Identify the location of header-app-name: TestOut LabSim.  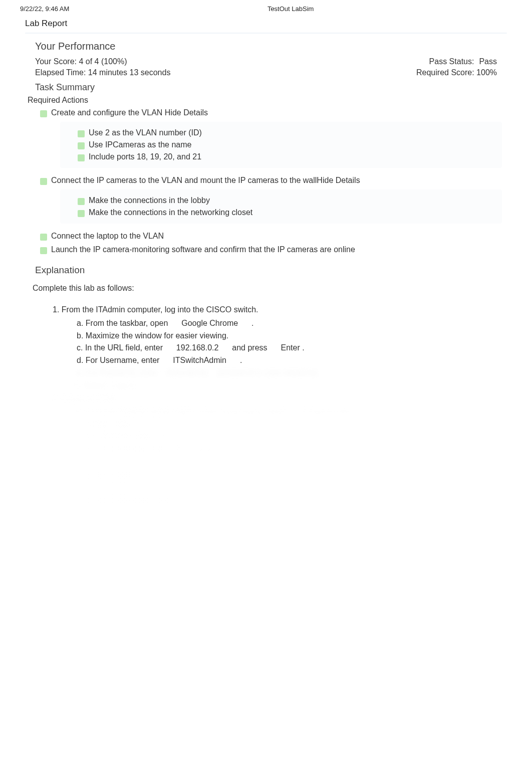
(291, 9).